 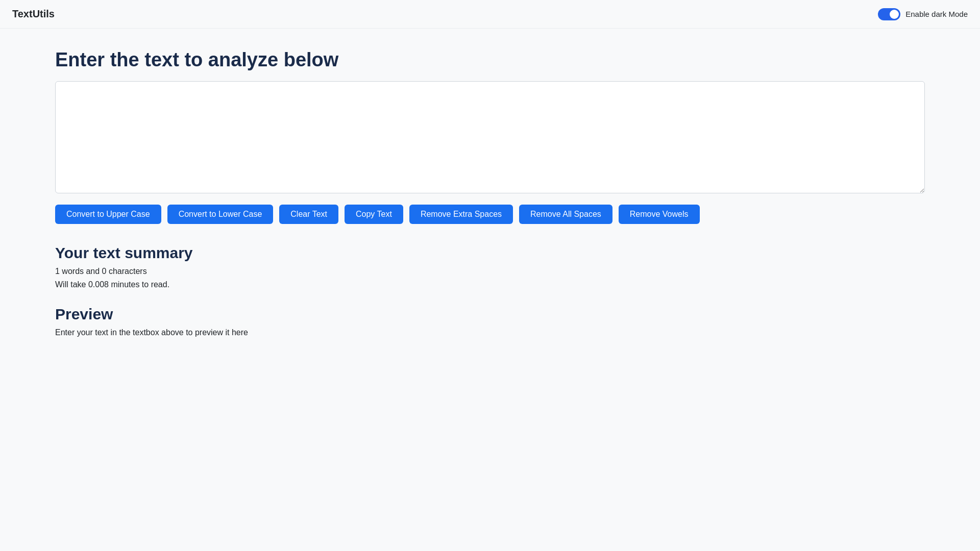 I want to click on words-chars-text: 1 words and 0 characters, so click(x=490, y=271).